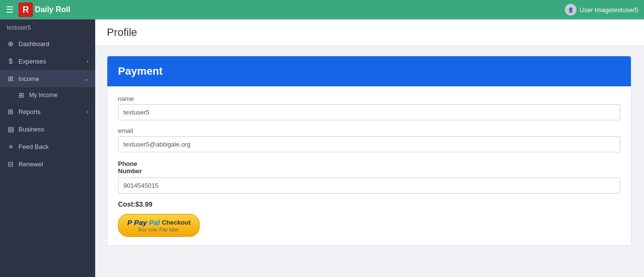 Image resolution: width=644 pixels, height=277 pixels. What do you see at coordinates (48, 164) in the screenshot?
I see `sidebar-item-renewel: ⊟ Renewel` at bounding box center [48, 164].